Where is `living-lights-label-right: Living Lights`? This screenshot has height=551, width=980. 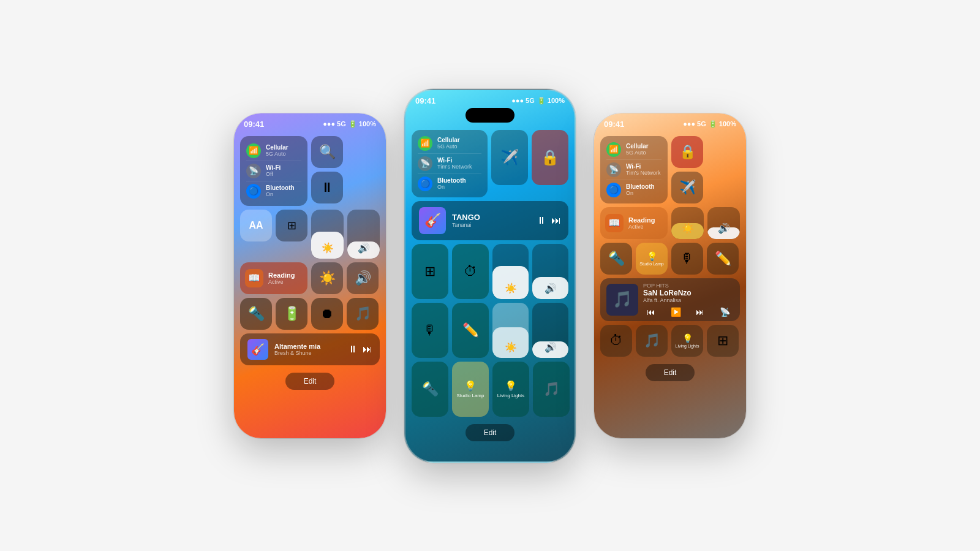 living-lights-label-right: Living Lights is located at coordinates (687, 346).